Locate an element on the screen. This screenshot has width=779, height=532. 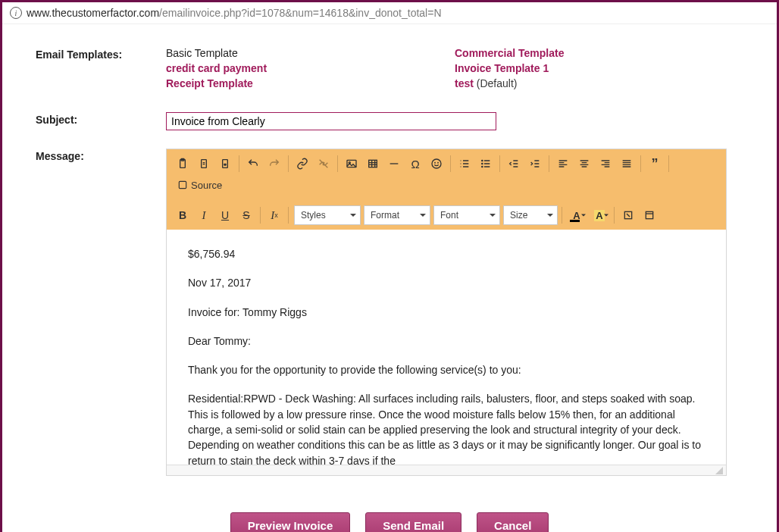
send-email-button: Send Email is located at coordinates (414, 522).